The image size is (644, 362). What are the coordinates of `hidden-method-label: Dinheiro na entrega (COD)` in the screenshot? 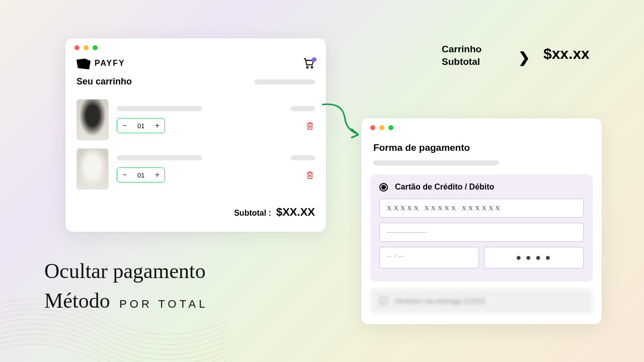 It's located at (440, 301).